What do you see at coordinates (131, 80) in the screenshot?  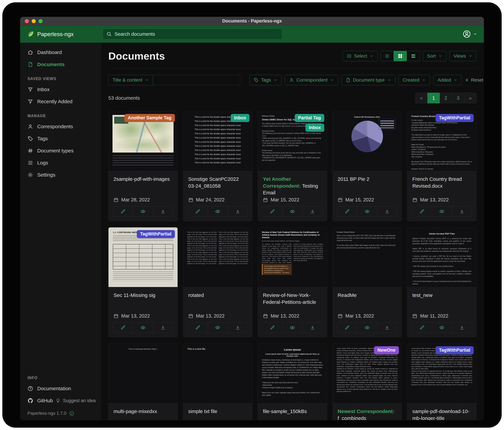 I see `title-content-dropdown: Title & content` at bounding box center [131, 80].